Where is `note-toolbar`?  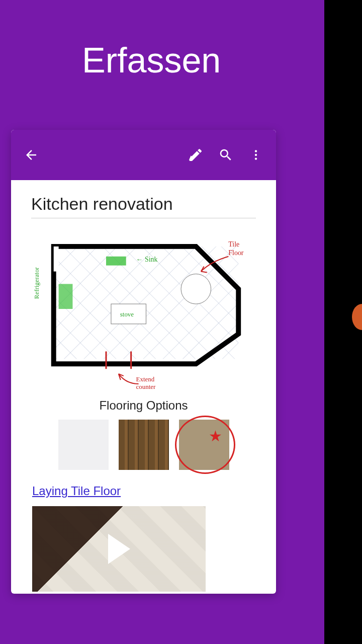 note-toolbar is located at coordinates (144, 155).